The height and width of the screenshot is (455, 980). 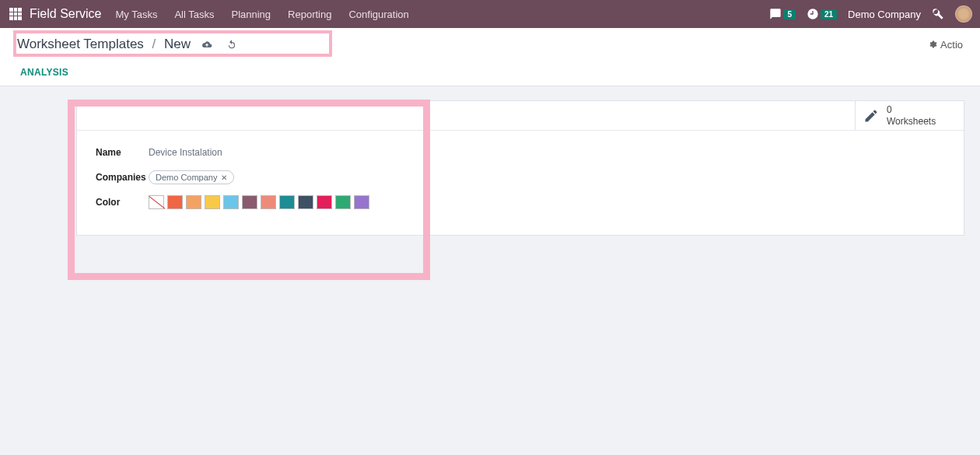 I want to click on discard-icon, so click(x=232, y=44).